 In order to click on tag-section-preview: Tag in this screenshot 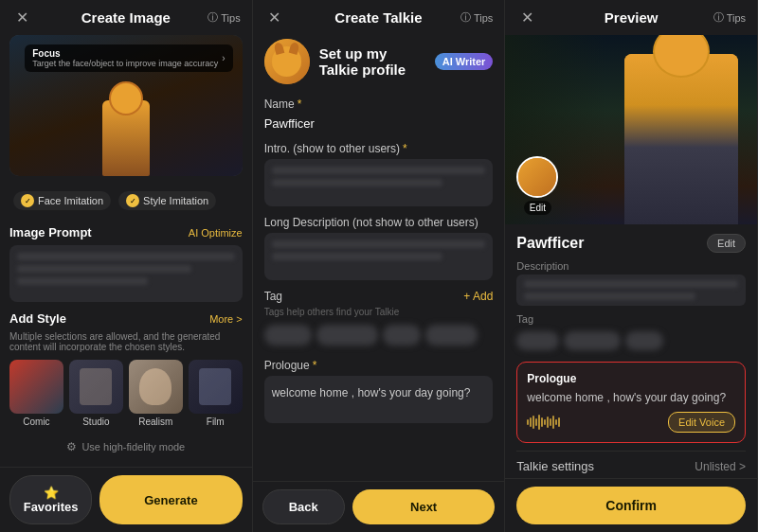, I will do `click(631, 333)`.